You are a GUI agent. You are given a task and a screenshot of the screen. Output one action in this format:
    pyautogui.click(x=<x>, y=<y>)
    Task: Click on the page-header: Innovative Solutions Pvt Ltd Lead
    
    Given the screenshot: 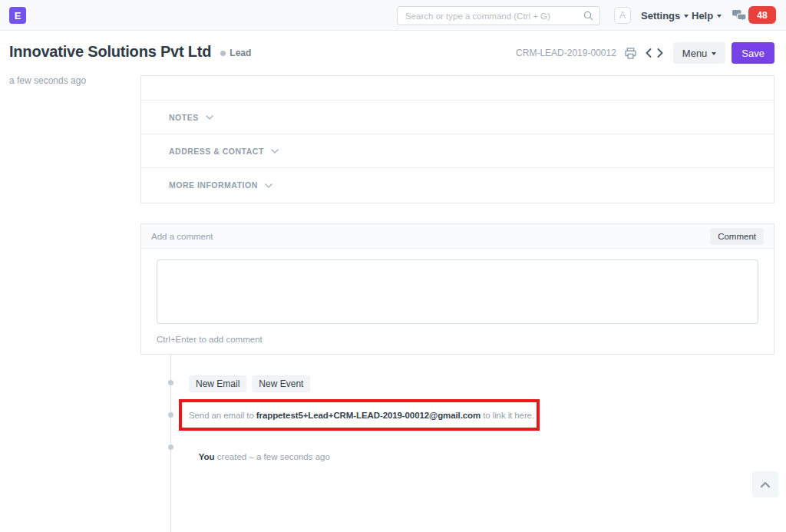 What is the action you would take?
    pyautogui.click(x=130, y=52)
    